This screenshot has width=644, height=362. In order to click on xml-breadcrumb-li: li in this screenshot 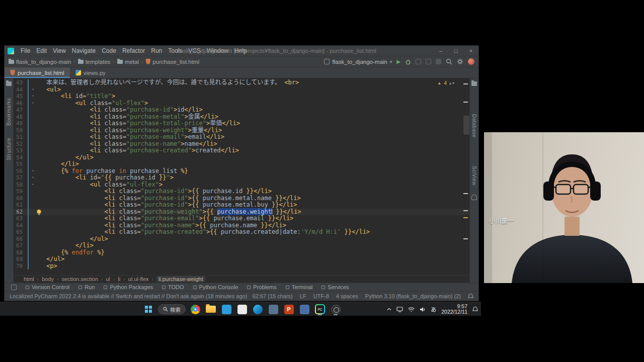, I will do `click(119, 279)`.